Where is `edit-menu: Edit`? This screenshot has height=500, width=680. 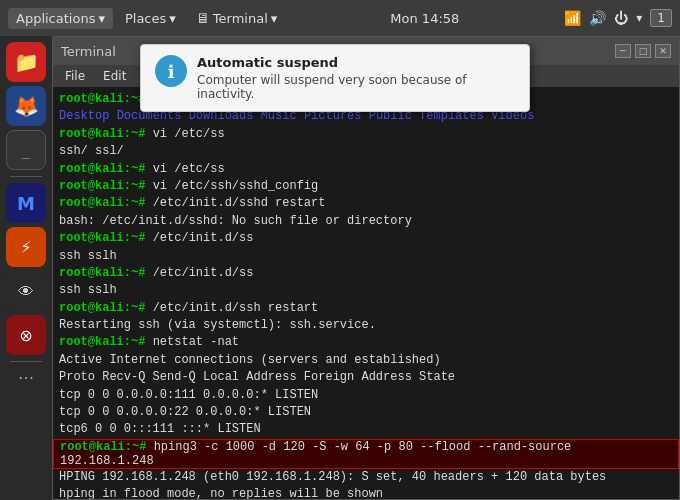
edit-menu: Edit is located at coordinates (114, 76).